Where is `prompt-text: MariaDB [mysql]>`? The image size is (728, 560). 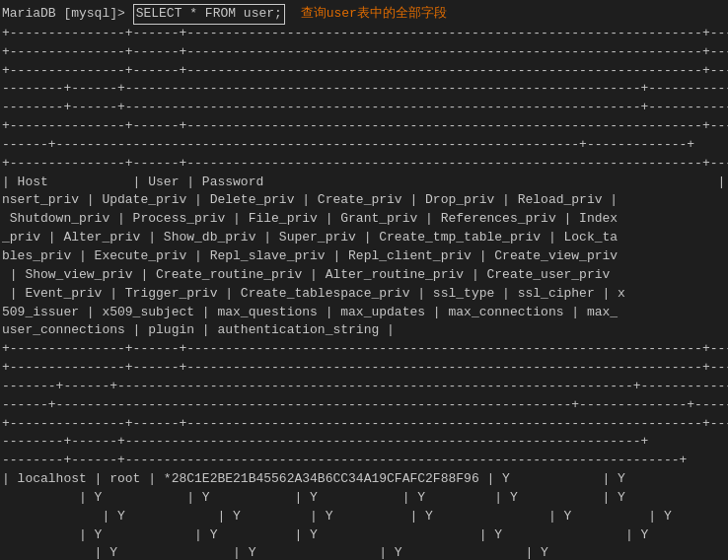
prompt-text: MariaDB [mysql]> is located at coordinates (67, 14).